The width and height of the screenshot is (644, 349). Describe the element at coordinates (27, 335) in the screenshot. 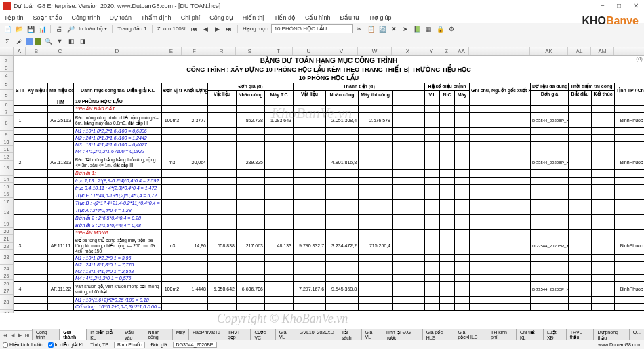

I see `tab-nav-last-icon: ⏭` at that location.